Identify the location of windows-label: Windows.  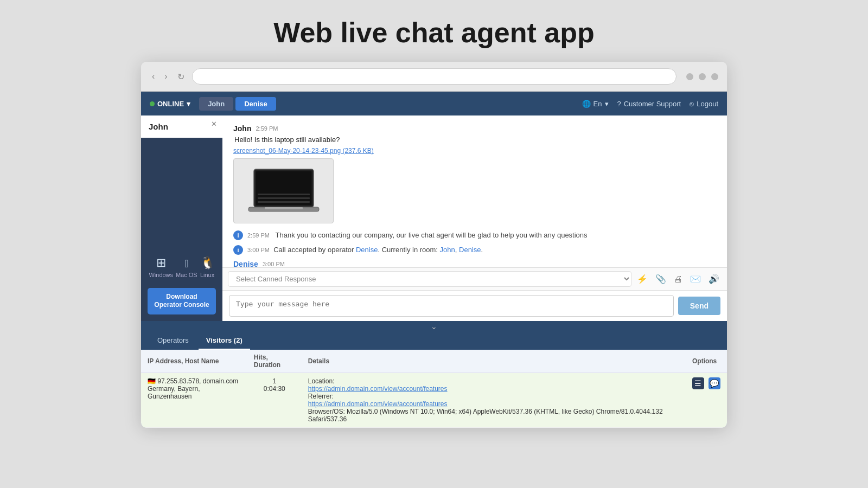
(161, 275).